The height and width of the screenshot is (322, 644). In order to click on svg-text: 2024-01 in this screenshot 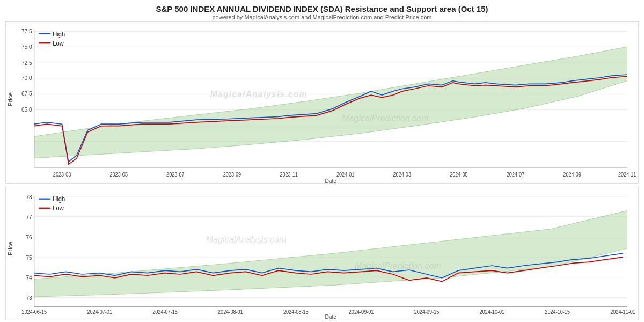, I will do `click(346, 175)`.